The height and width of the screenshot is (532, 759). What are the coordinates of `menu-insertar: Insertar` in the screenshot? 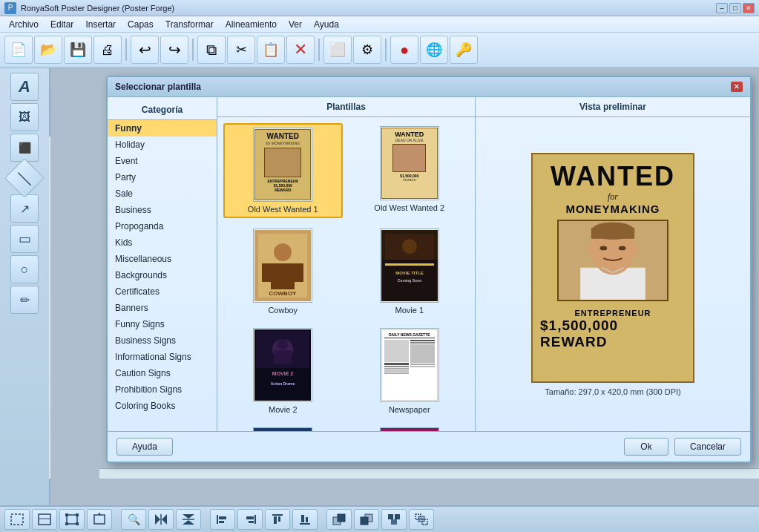 It's located at (101, 24).